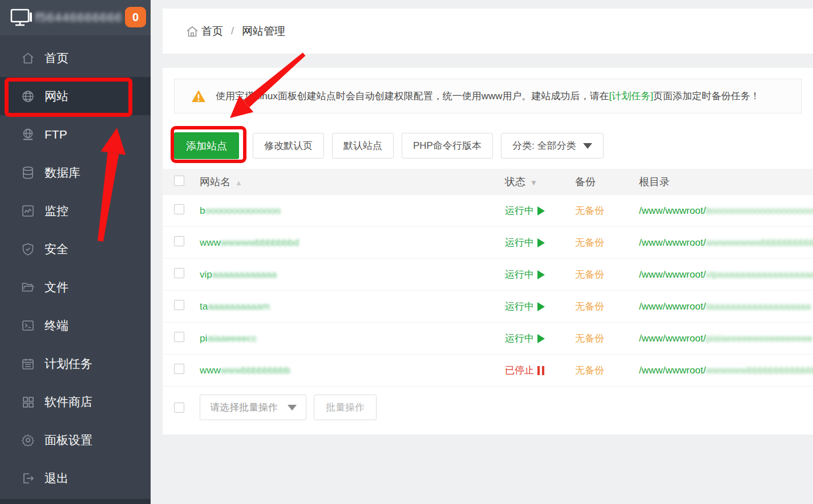  What do you see at coordinates (488, 339) in the screenshot?
I see `table-row: piaiaaeeeecc 运行中 无备份 /www/wwwroot/piaiae…` at bounding box center [488, 339].